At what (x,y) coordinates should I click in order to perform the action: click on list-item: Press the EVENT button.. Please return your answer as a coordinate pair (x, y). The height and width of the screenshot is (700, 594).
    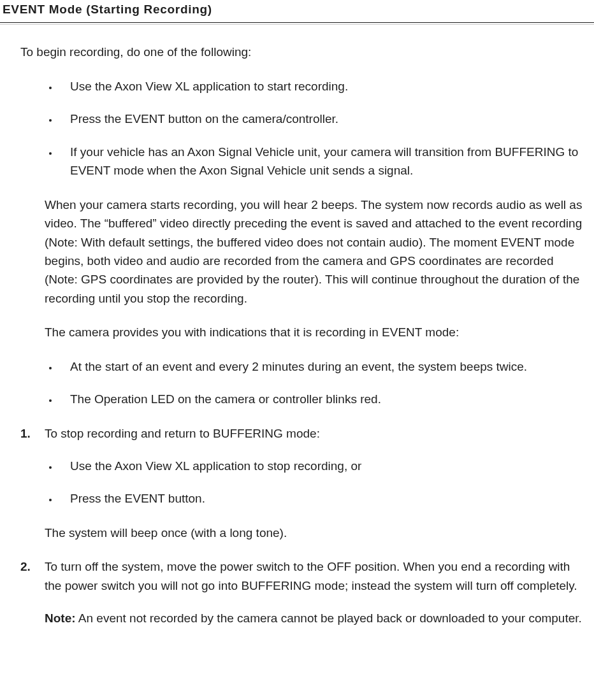
    Looking at the image, I should click on (322, 498).